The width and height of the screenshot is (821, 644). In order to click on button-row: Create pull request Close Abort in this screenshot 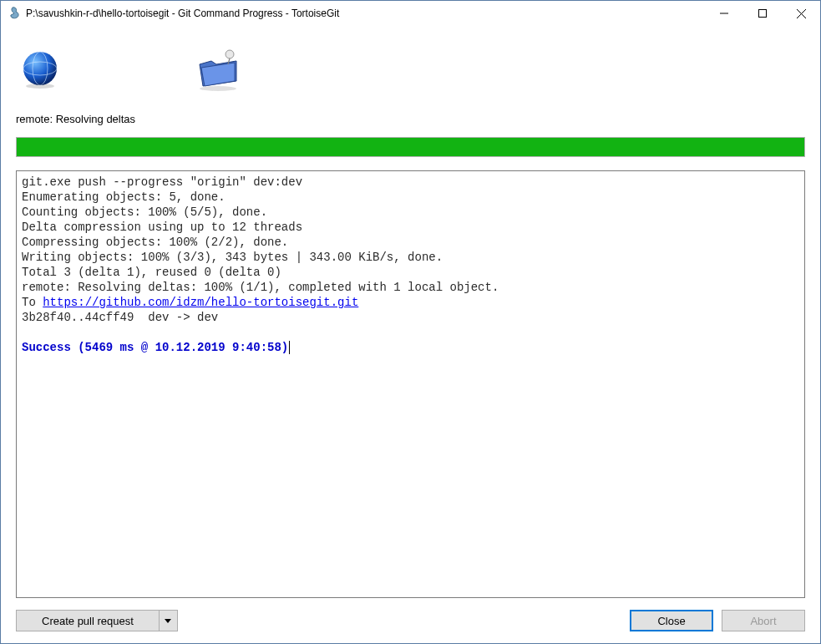, I will do `click(411, 621)`.